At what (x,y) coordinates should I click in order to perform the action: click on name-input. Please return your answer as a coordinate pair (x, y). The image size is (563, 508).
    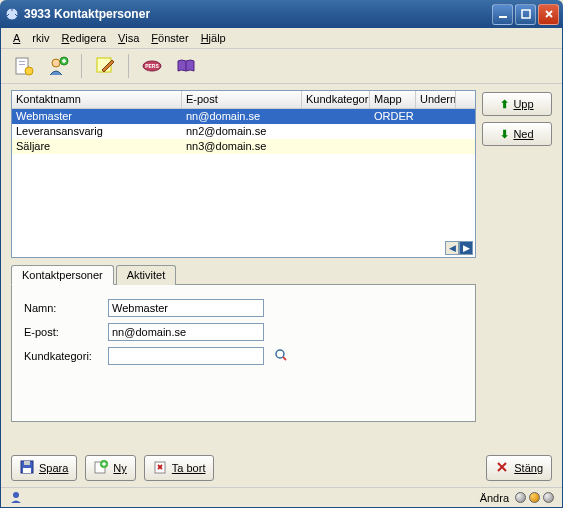
    Looking at the image, I should click on (186, 308).